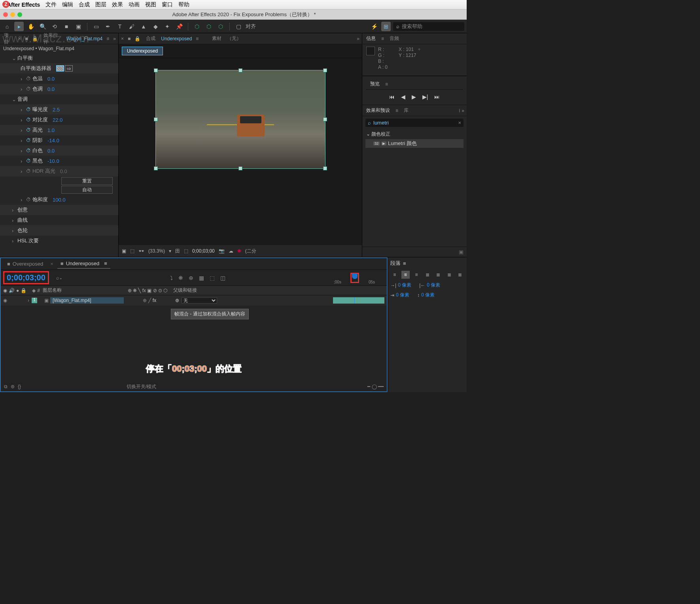 The width and height of the screenshot is (700, 604). I want to click on val-contrast: 22.0, so click(58, 120).